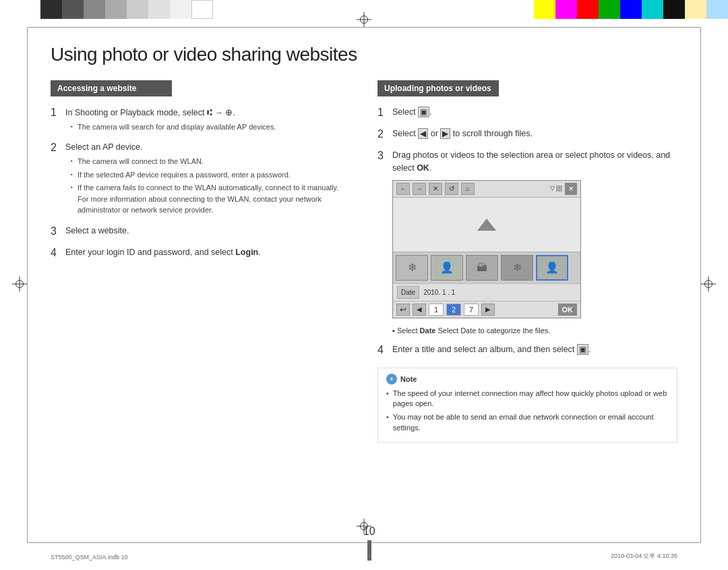  I want to click on swatch-black2, so click(674, 9).